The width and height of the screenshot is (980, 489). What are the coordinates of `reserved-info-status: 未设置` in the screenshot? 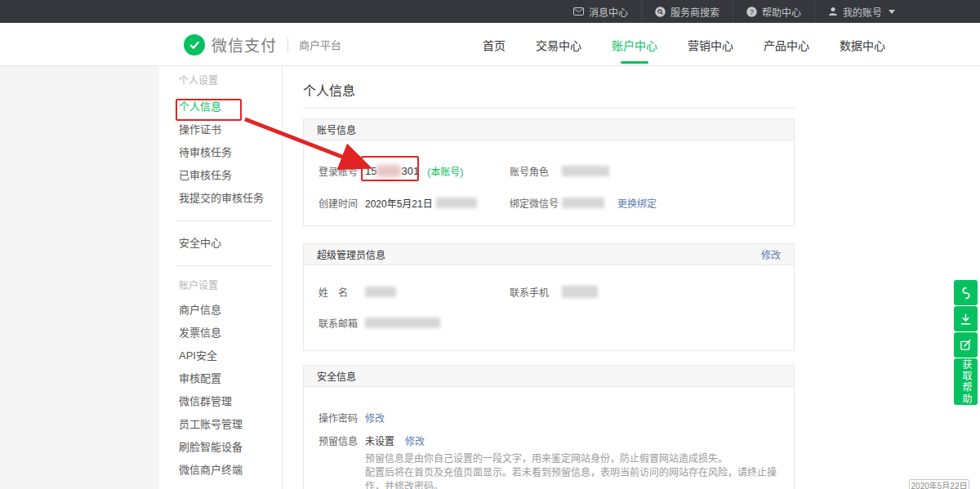 It's located at (380, 441).